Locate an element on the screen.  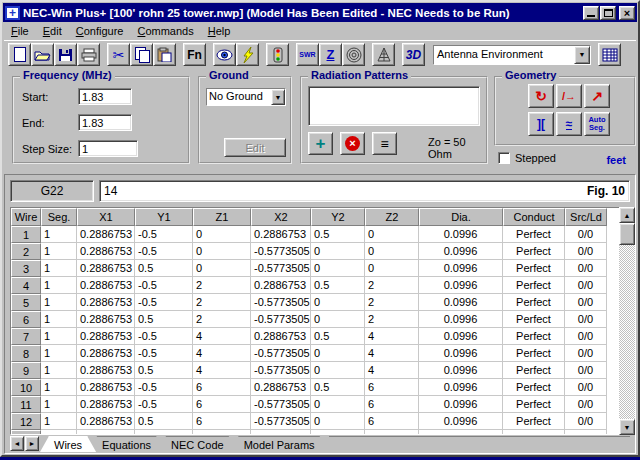
table-cell: 8 is located at coordinates (222, 432).